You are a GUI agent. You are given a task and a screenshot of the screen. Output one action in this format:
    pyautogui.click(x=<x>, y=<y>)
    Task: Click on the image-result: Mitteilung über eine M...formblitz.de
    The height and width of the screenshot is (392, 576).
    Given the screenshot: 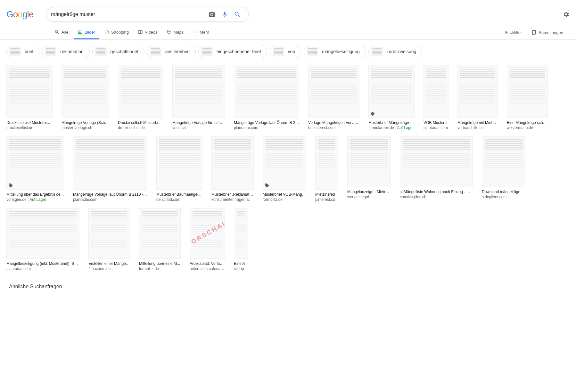 What is the action you would take?
    pyautogui.click(x=160, y=240)
    